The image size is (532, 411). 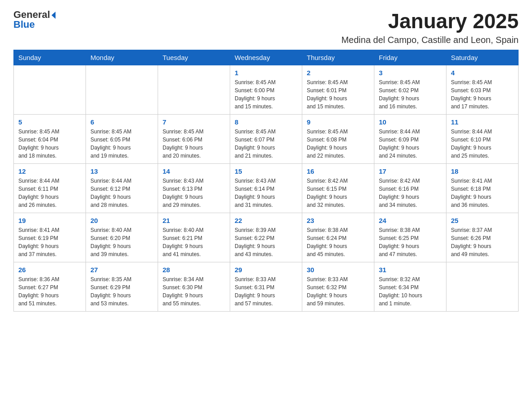 What do you see at coordinates (338, 270) in the screenshot?
I see `day-number: 30` at bounding box center [338, 270].